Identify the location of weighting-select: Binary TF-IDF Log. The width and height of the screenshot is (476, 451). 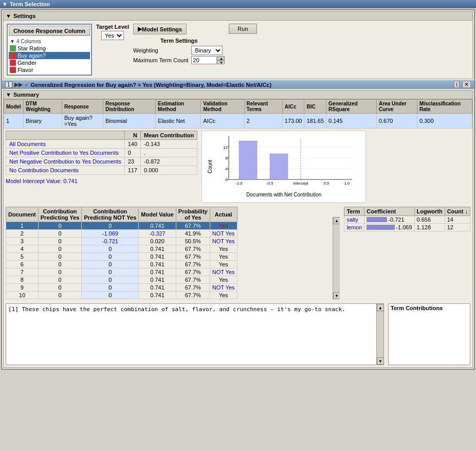
(207, 50).